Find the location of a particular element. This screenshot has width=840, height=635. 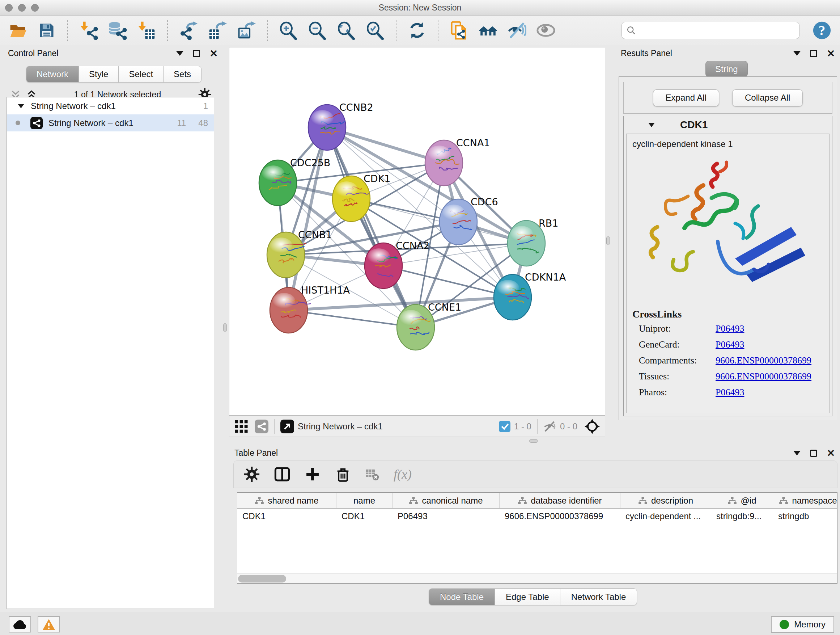

column-type-icon is located at coordinates (413, 501).